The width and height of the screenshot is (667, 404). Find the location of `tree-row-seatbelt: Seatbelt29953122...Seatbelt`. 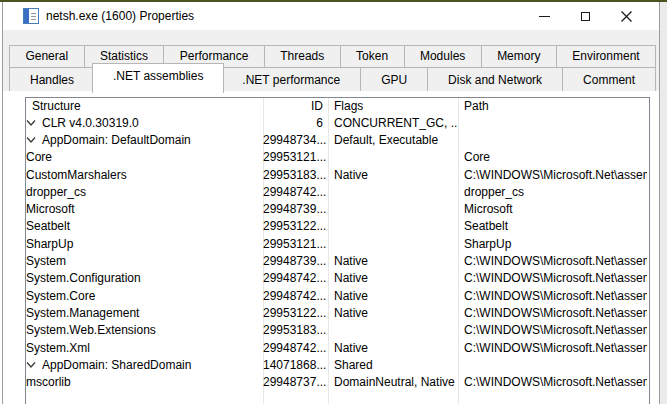

tree-row-seatbelt: Seatbelt29953122...Seatbelt is located at coordinates (338, 226).